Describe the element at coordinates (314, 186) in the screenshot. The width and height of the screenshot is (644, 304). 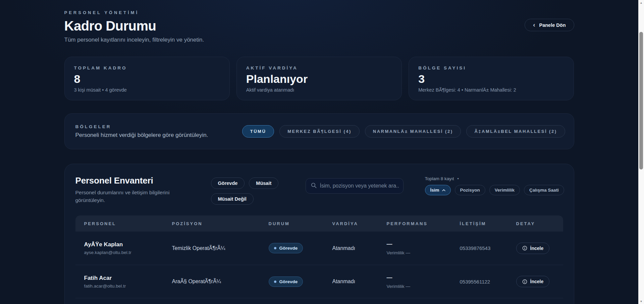
I see `search-icon` at that location.